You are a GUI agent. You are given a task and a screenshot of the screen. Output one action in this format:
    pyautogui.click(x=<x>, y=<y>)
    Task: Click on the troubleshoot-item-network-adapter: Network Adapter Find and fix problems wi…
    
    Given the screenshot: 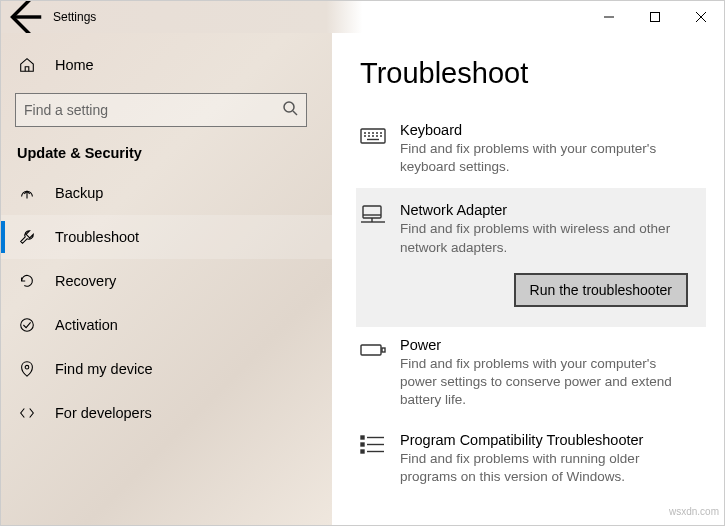 What is the action you would take?
    pyautogui.click(x=531, y=257)
    